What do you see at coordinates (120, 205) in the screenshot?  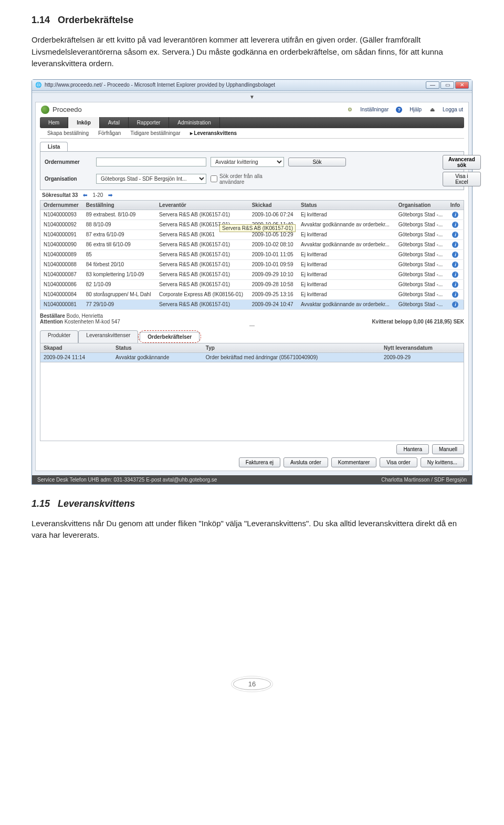 I see `col-bestallning: Beställning` at bounding box center [120, 205].